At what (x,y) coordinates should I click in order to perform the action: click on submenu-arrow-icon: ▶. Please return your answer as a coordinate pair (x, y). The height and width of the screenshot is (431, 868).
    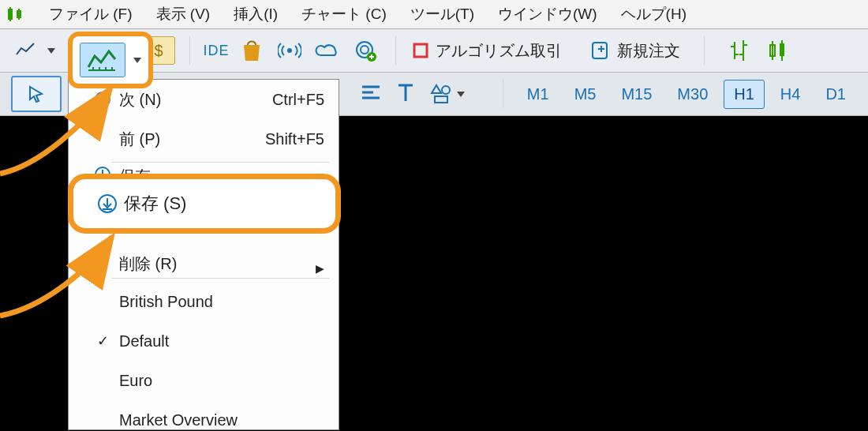
    Looking at the image, I should click on (320, 268).